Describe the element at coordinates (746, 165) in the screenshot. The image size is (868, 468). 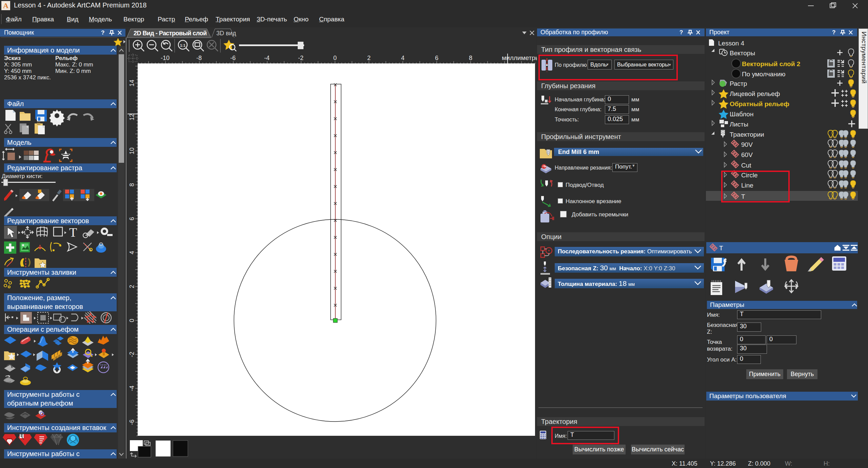
I see `svg-text: Cut` at that location.